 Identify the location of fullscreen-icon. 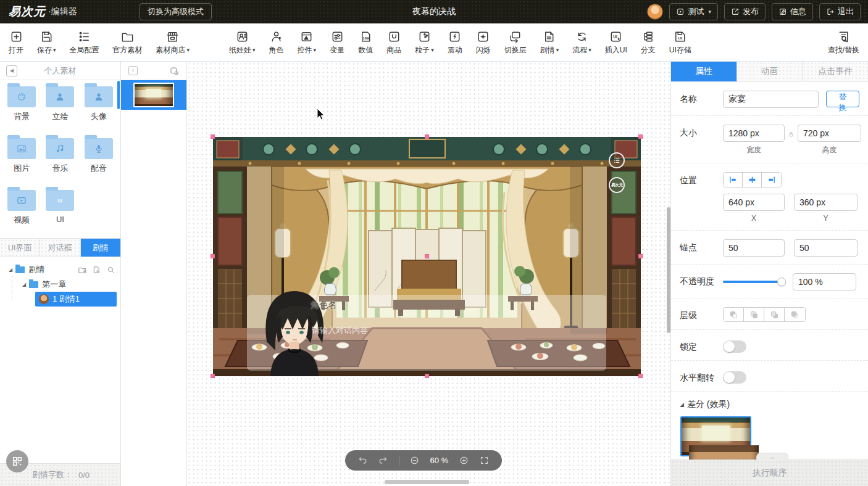
(484, 460).